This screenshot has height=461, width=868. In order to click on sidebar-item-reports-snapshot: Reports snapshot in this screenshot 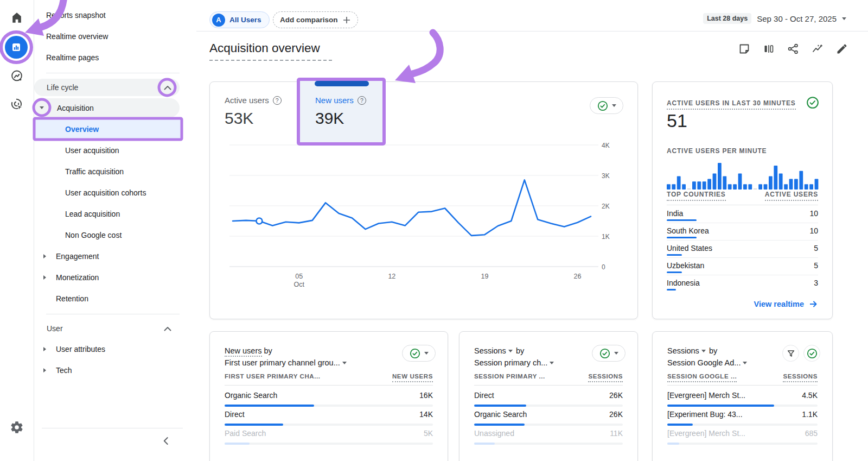, I will do `click(115, 15)`.